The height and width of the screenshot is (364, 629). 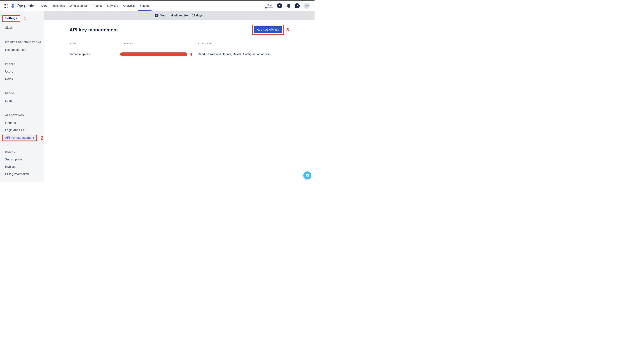 What do you see at coordinates (268, 30) in the screenshot?
I see `add-new-api-key-button: Add new API key` at bounding box center [268, 30].